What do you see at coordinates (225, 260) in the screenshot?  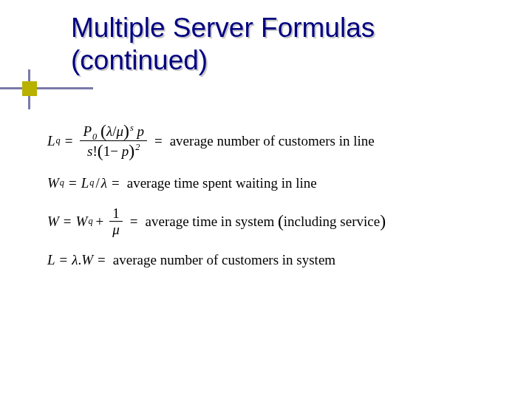 I see `l-desc: average number of customers in system` at bounding box center [225, 260].